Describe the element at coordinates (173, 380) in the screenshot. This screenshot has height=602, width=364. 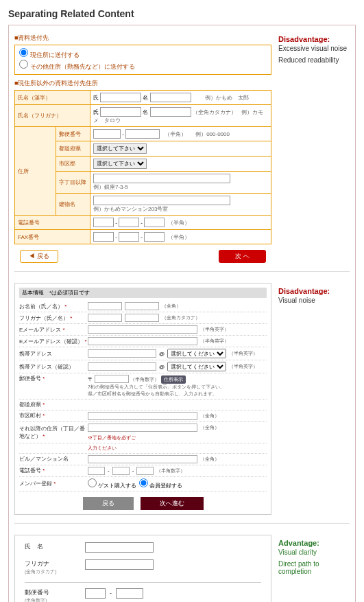
I see `postal-lookup-button: 住所表示` at that location.